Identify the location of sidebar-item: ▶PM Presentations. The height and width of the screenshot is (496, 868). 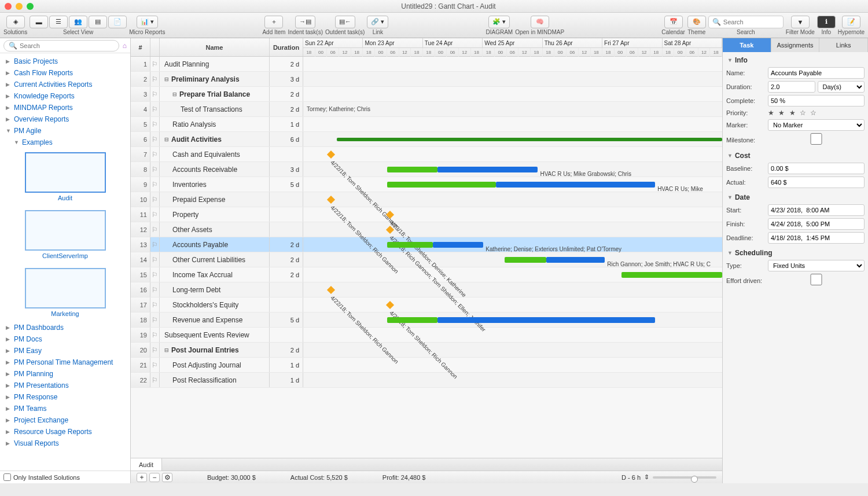
(65, 385).